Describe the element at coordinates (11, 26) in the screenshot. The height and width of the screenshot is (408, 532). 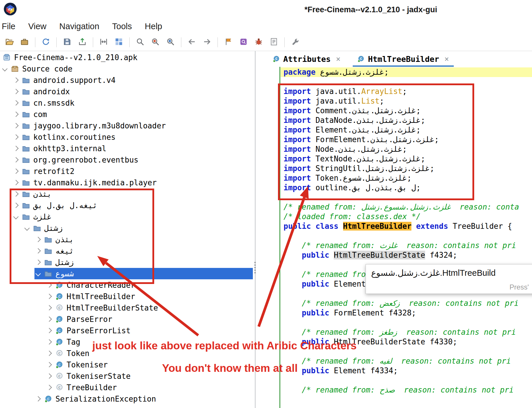
I see `menu-file: File` at that location.